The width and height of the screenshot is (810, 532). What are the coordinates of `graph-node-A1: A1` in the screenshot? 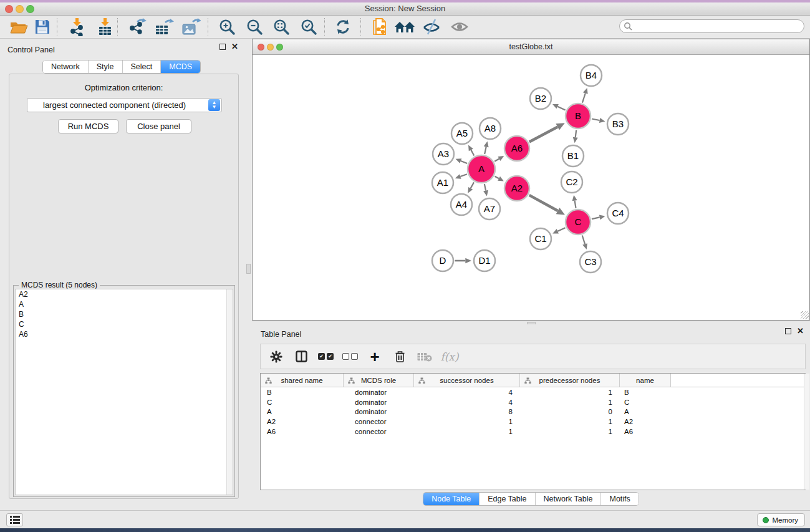 It's located at (443, 183).